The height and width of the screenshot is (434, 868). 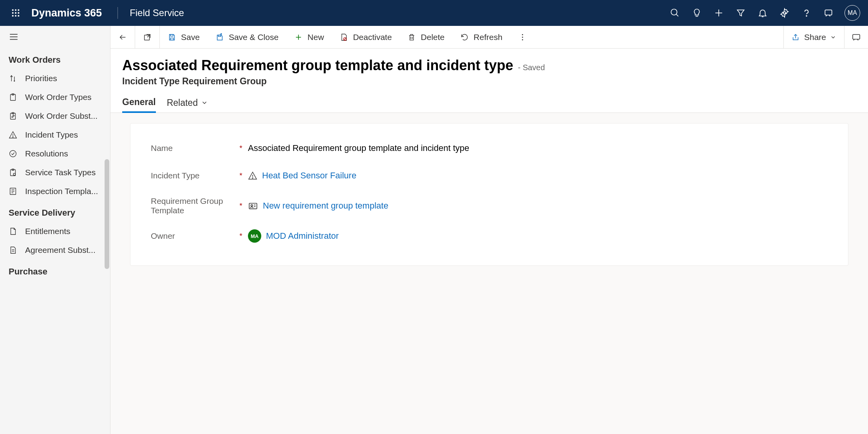 What do you see at coordinates (147, 37) in the screenshot?
I see `open-new-window-button` at bounding box center [147, 37].